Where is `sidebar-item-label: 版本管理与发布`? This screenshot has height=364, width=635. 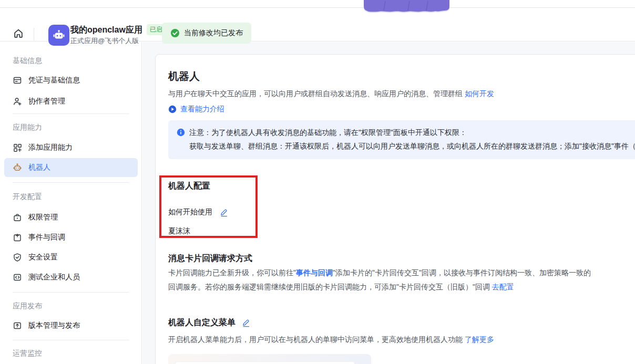 sidebar-item-label: 版本管理与发布 is located at coordinates (54, 326).